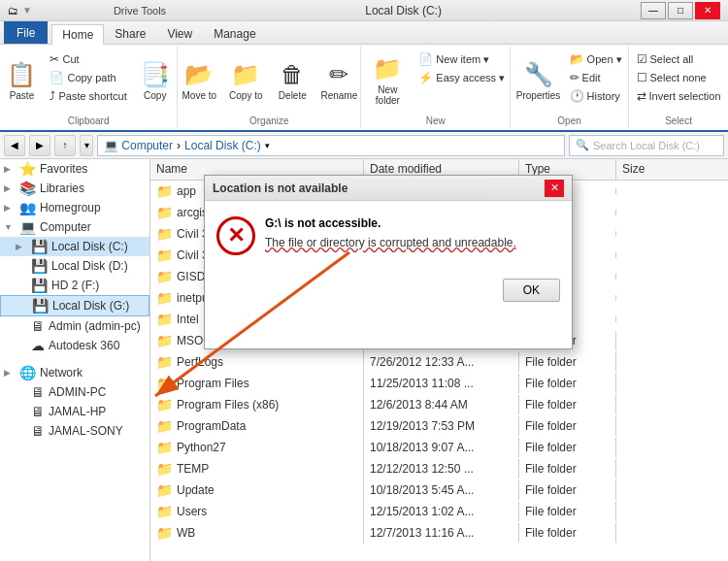  I want to click on table-row: 📁 Python27 10/18/2013 9:07 A... File fol…, so click(439, 447).